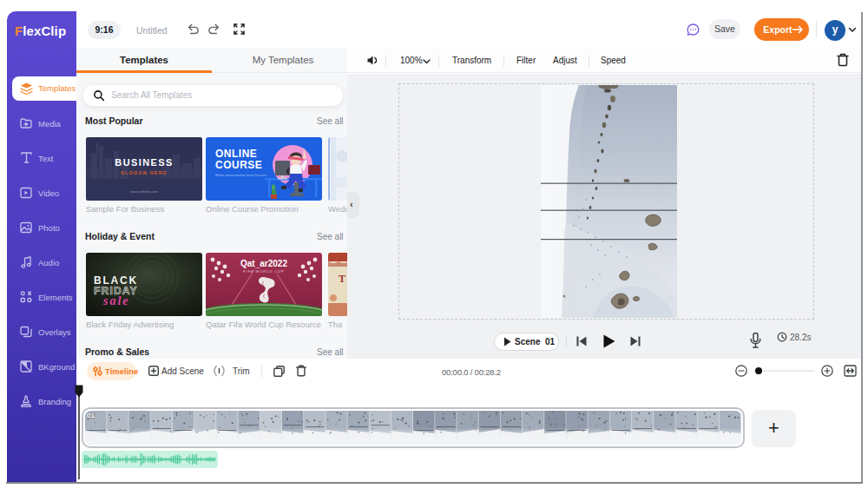  I want to click on svg-text: Qat_ar2022, so click(264, 264).